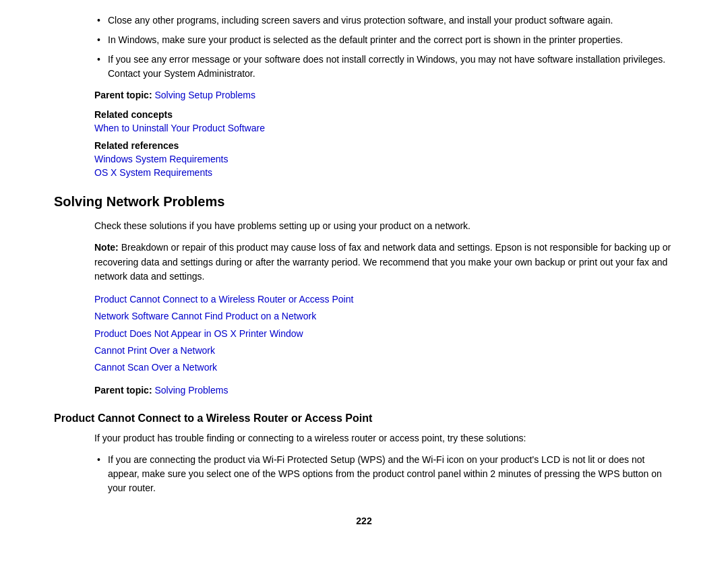  What do you see at coordinates (384, 368) in the screenshot?
I see `network-link-5-block: Cannot Scan Over a Network` at bounding box center [384, 368].